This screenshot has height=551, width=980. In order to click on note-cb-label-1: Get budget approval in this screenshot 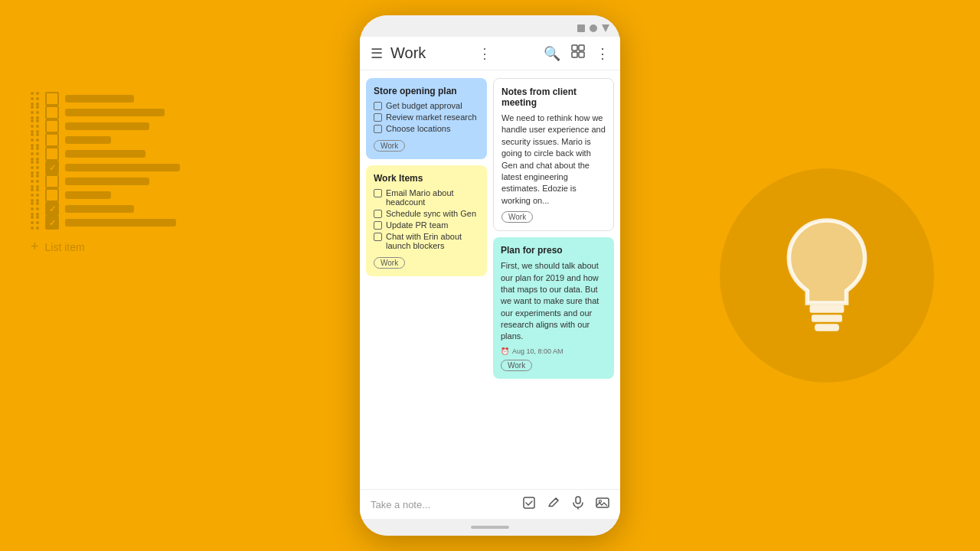, I will do `click(424, 106)`.